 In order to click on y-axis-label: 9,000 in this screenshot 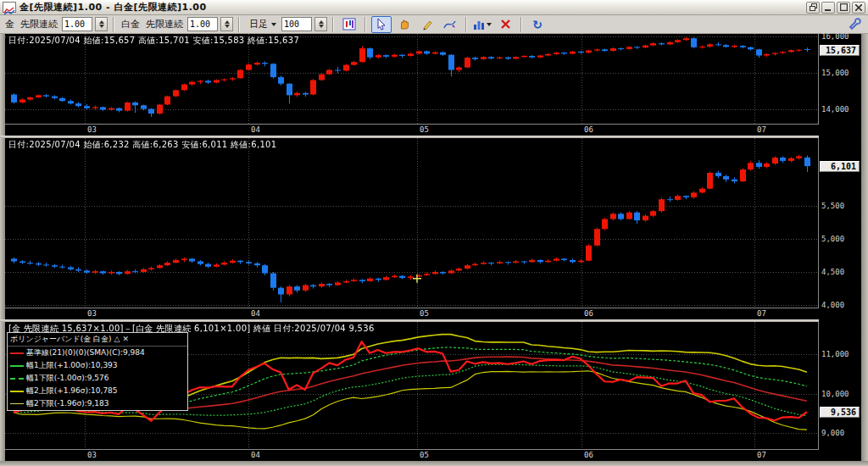, I will do `click(832, 433)`.